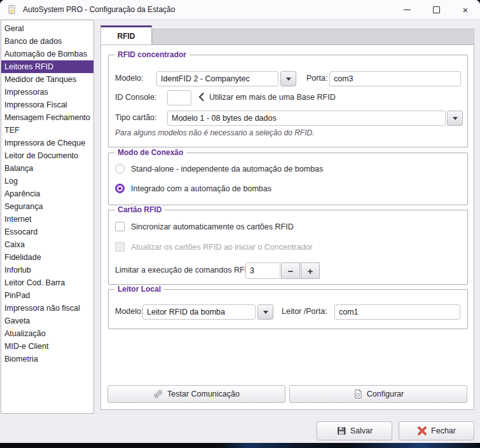 The height and width of the screenshot is (448, 480). I want to click on testar-comunicacao-button: Testar Comunicação, so click(196, 394).